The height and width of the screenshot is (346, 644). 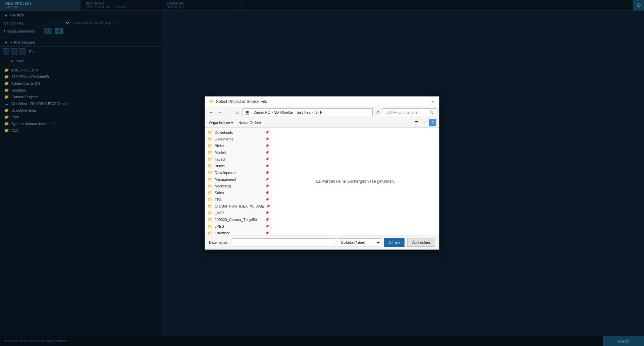 What do you see at coordinates (219, 213) in the screenshot?
I see `sidebar-item-name: _MP3` at bounding box center [219, 213].